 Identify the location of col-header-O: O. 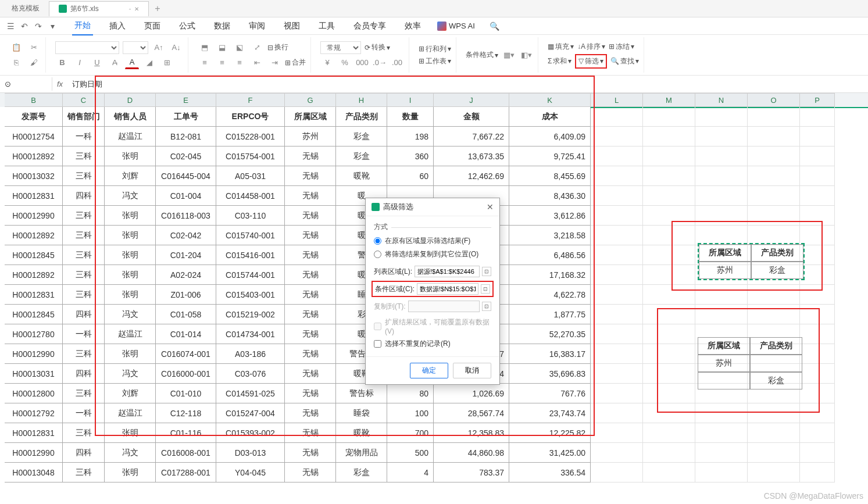
(774, 100).